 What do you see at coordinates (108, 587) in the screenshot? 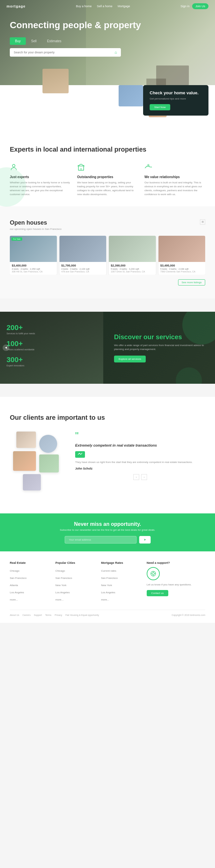
I see `footer: Real Estate Chicago San Francisco Atlant…` at bounding box center [108, 587].